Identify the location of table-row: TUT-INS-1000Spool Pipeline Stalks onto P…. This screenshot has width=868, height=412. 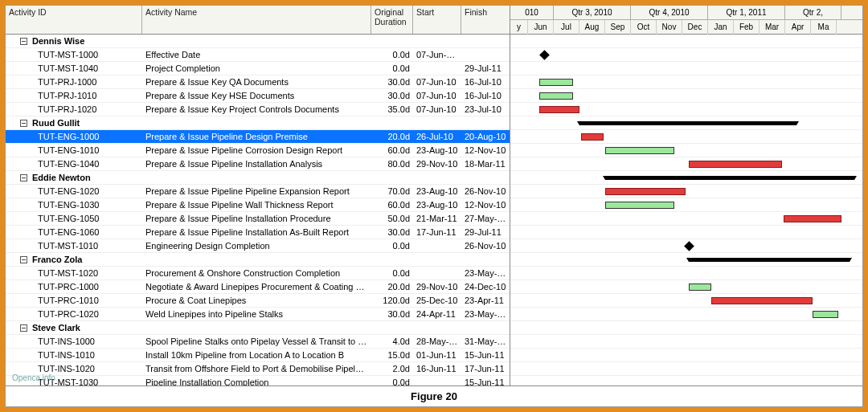
(257, 342).